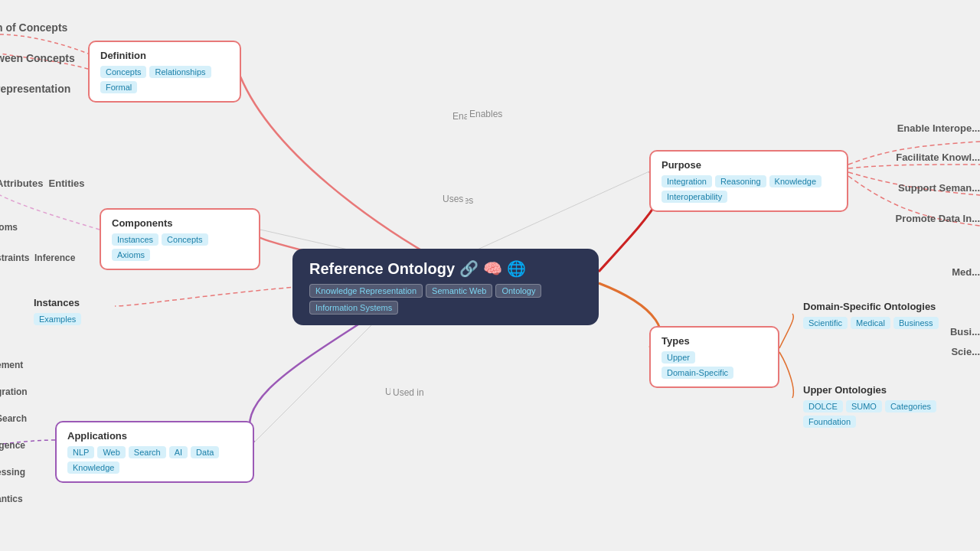 This screenshot has height=551, width=980. I want to click on partial-processing: essing, so click(12, 472).